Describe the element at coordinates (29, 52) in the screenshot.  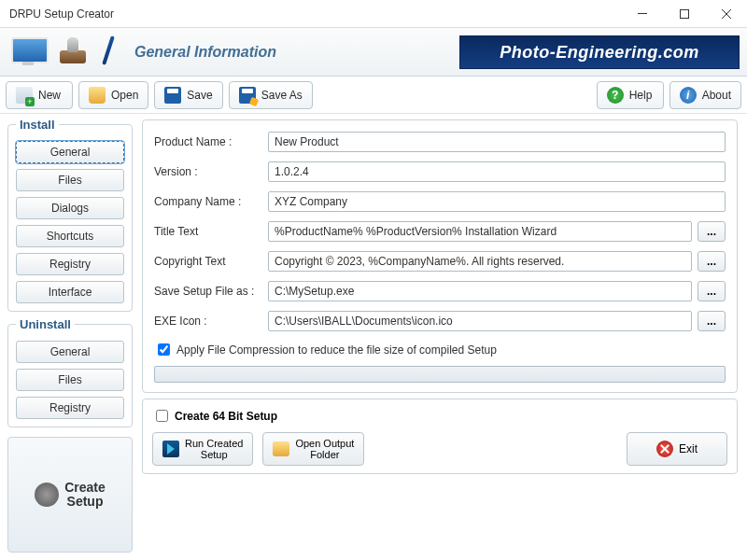
I see `monitor-icon` at that location.